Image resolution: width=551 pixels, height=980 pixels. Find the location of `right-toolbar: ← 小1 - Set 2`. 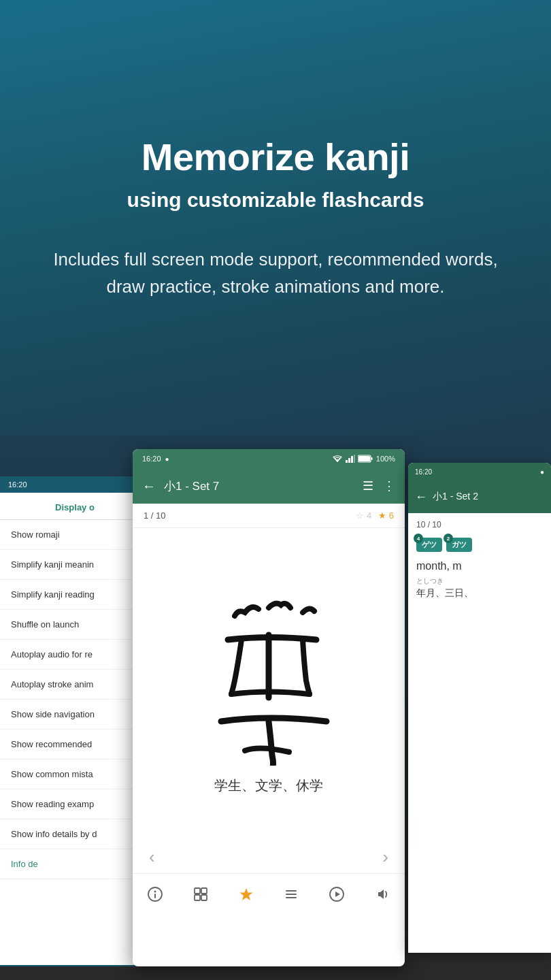

right-toolbar: ← 小1 - Set 2 is located at coordinates (480, 497).